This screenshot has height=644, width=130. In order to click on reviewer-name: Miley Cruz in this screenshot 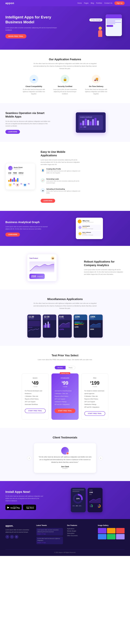, I will do `click(88, 221)`.